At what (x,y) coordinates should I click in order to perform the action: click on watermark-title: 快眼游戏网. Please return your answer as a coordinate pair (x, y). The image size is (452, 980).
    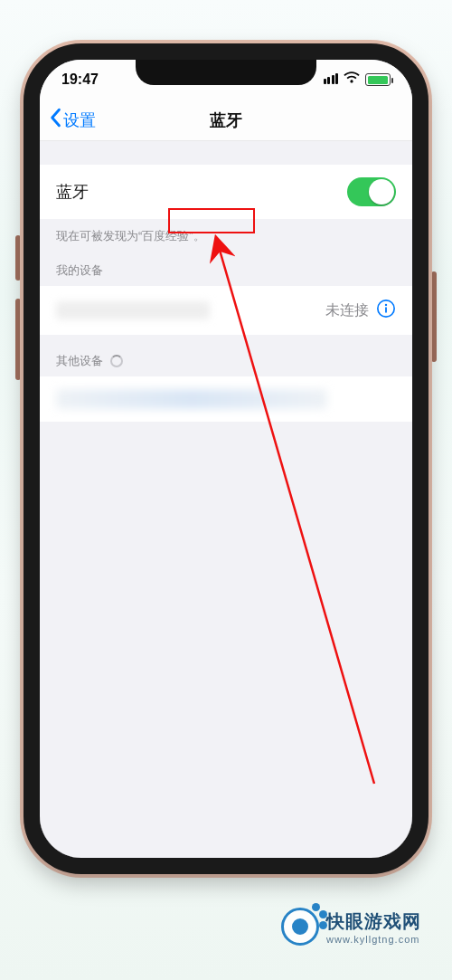
    Looking at the image, I should click on (374, 921).